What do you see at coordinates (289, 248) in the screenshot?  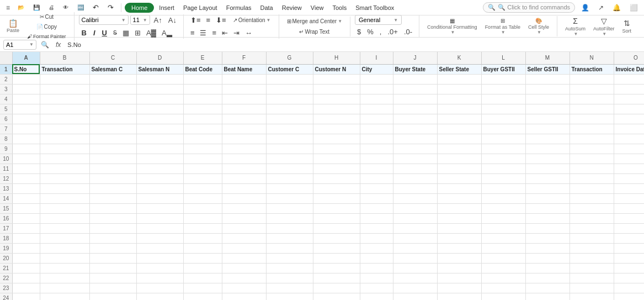 I see `cell-G19` at bounding box center [289, 248].